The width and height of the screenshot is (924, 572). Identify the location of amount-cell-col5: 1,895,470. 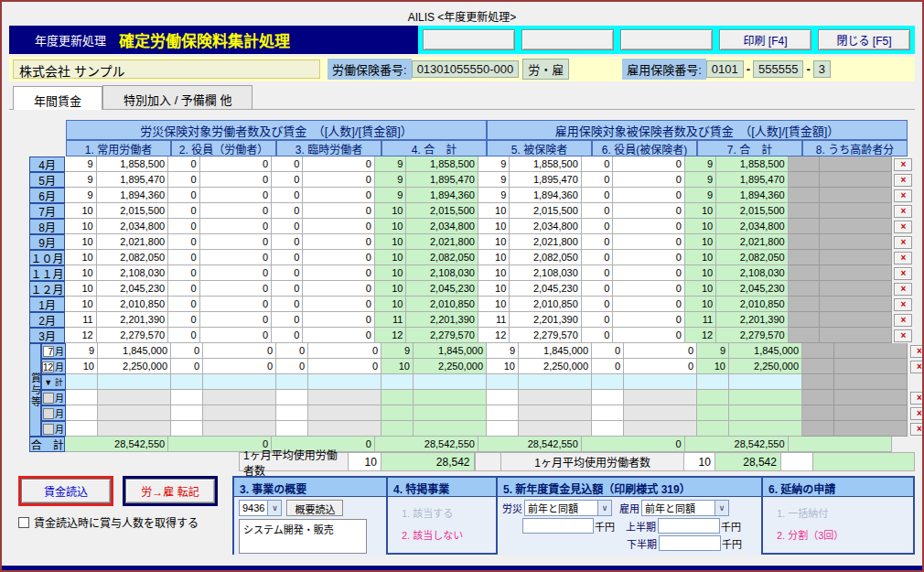
(545, 179).